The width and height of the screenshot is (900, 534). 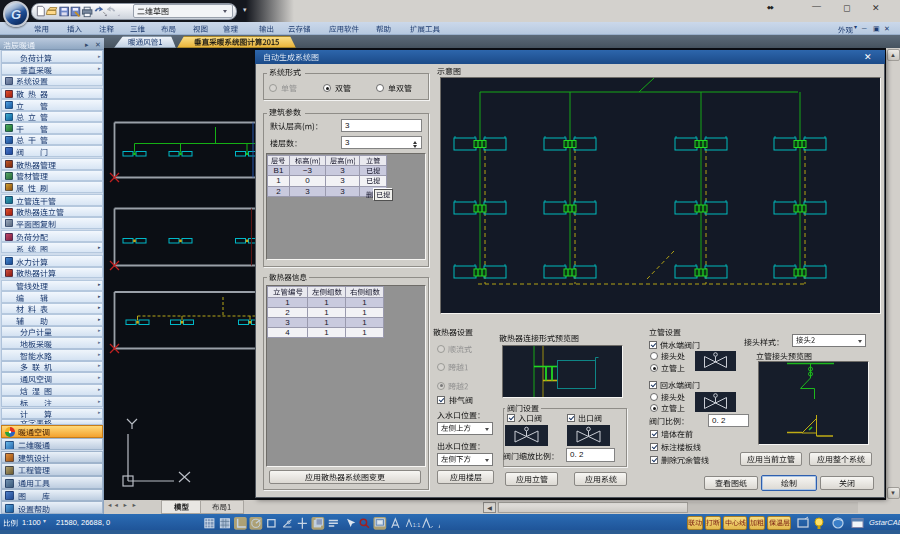 What do you see at coordinates (417, 524) in the screenshot?
I see `svg-text: 1:1` at bounding box center [417, 524].